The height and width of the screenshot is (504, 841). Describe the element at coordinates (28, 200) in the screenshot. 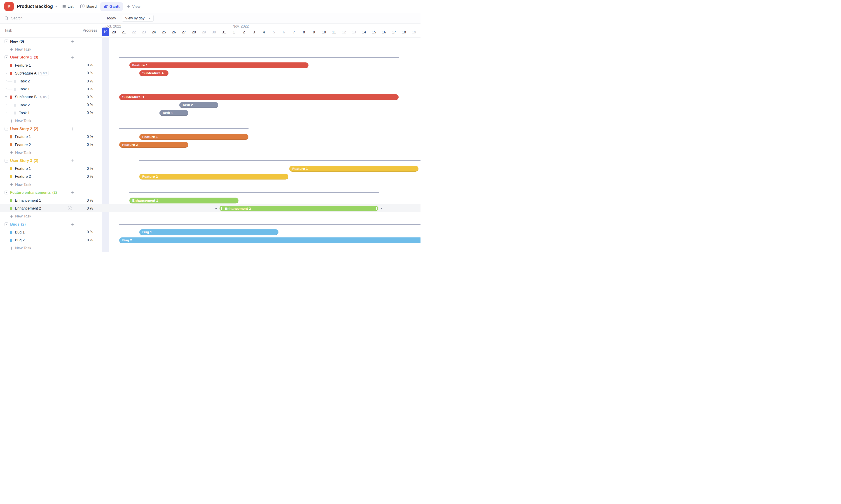

I see `task-label: Enhancement 1` at that location.